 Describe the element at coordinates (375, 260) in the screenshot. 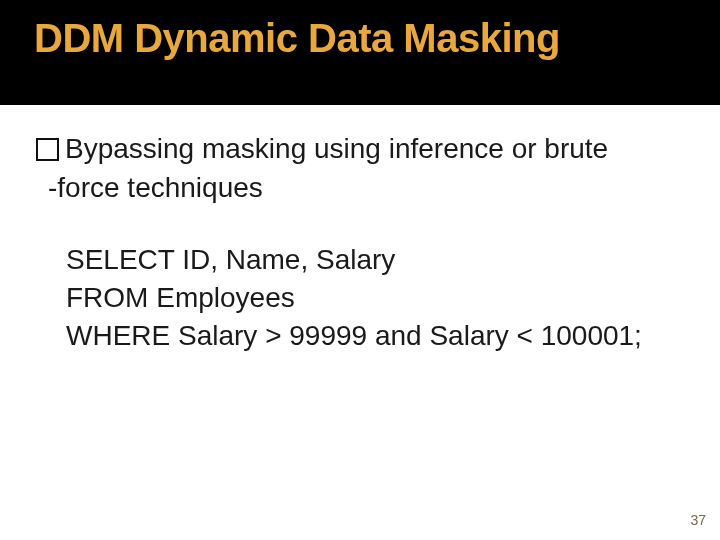

I see `code-line-1: SELECT ID, Name, Salary` at that location.